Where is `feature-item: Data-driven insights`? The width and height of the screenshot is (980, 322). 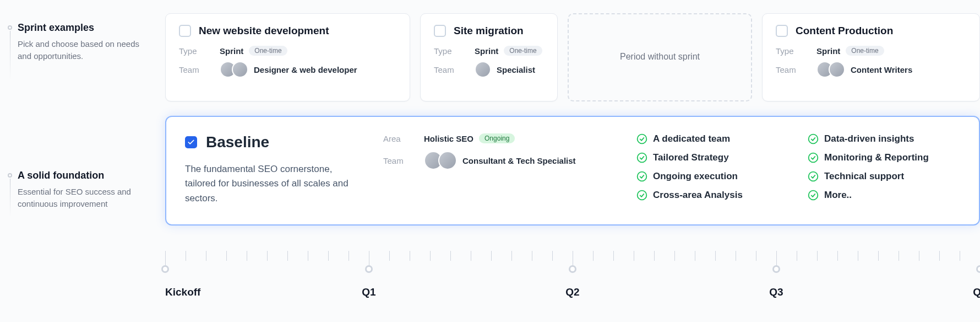 feature-item: Data-driven insights is located at coordinates (882, 139).